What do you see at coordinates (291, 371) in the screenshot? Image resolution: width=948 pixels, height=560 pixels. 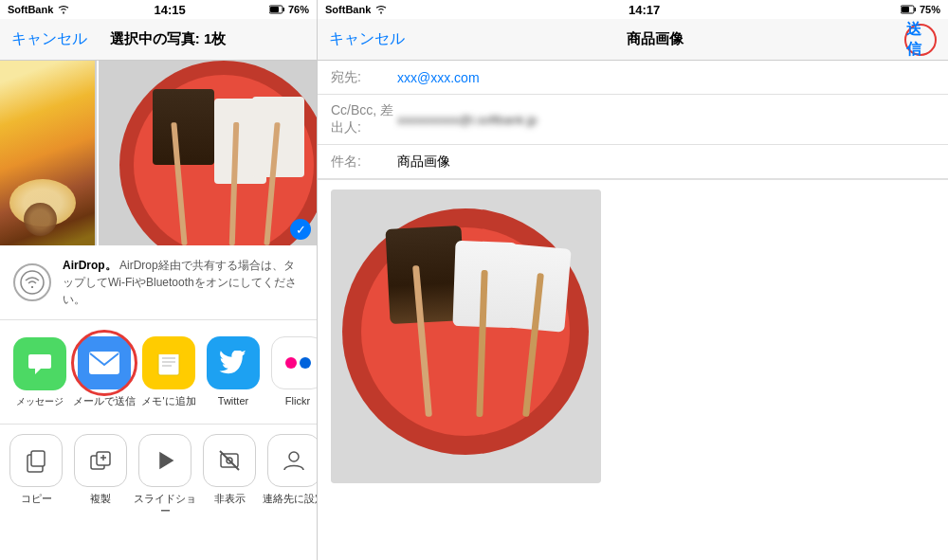 I see `share-flickr-button: Flickr` at bounding box center [291, 371].